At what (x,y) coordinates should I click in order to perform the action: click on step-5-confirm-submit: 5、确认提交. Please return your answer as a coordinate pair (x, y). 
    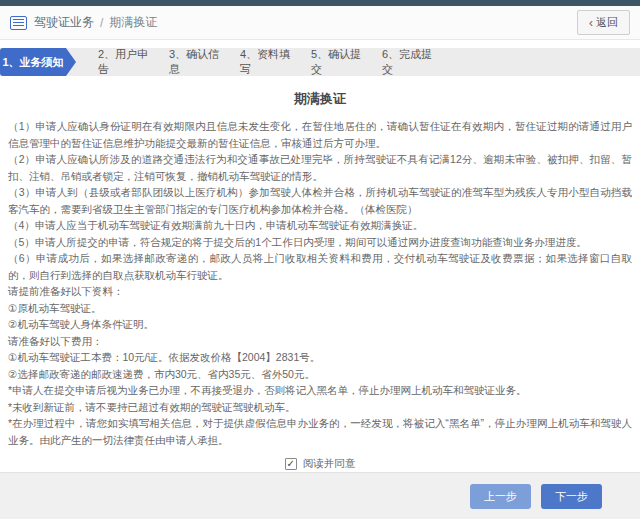
    Looking at the image, I should click on (332, 62).